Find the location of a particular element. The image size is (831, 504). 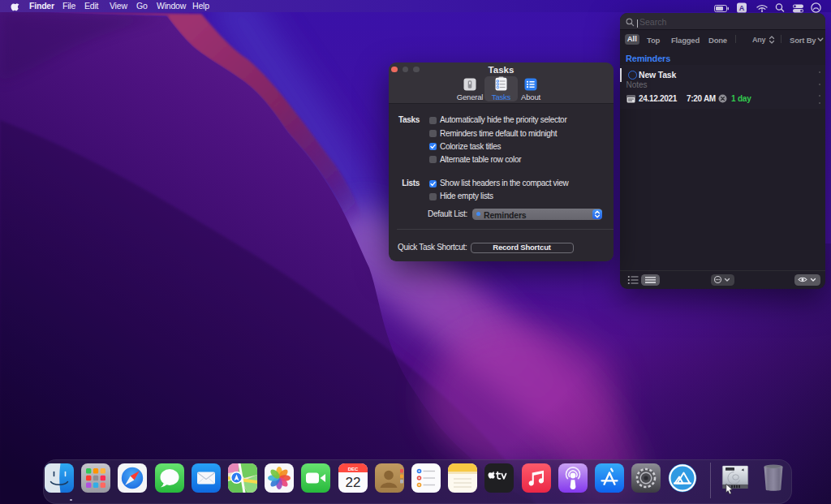

svg-text: DEC is located at coordinates (352, 469).